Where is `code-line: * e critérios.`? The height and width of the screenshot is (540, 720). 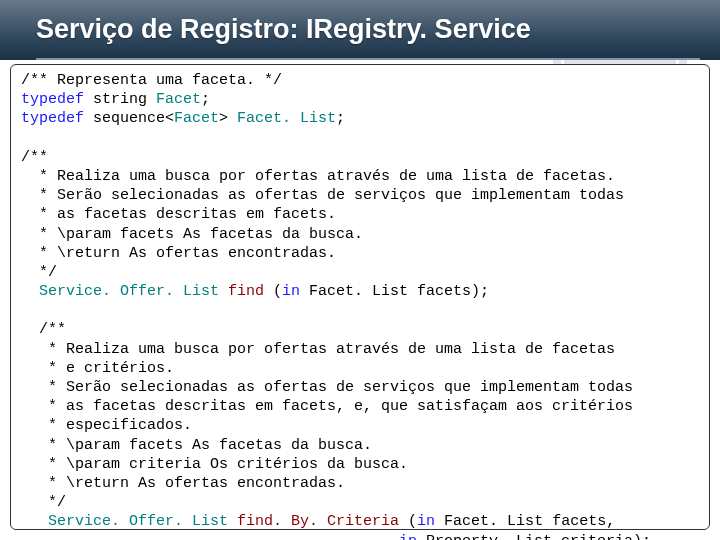
code-line: * e critérios. is located at coordinates (98, 368).